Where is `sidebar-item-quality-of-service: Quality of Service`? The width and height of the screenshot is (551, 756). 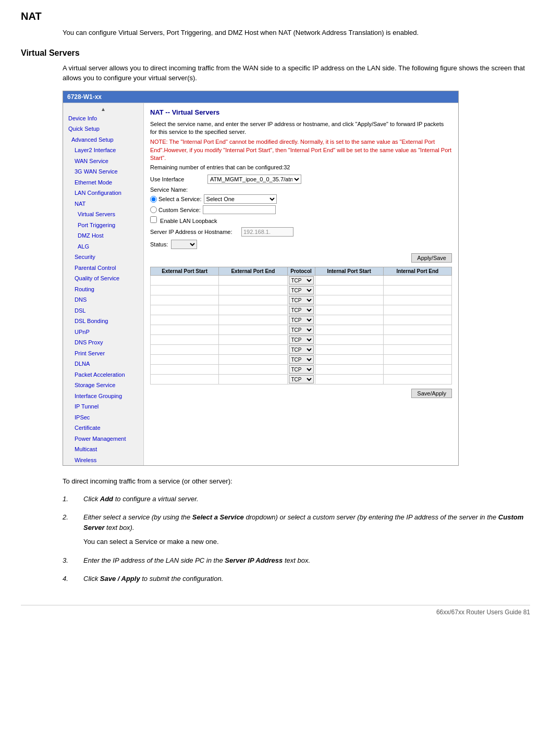 sidebar-item-quality-of-service: Quality of Service is located at coordinates (103, 278).